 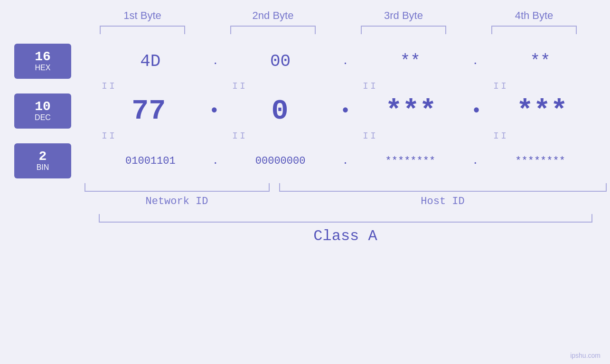 What do you see at coordinates (305, 136) in the screenshot?
I see `equals-row-2: II II II II` at bounding box center [305, 136].